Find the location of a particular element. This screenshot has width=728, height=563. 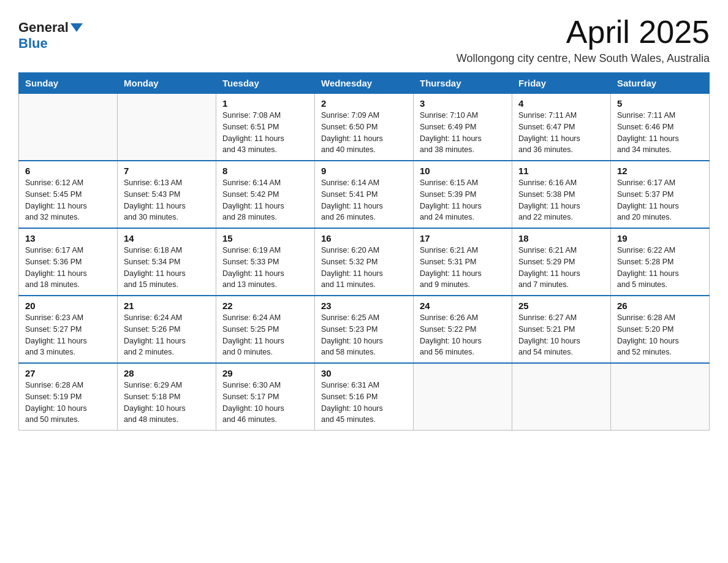

day-number: 13 is located at coordinates (68, 238).